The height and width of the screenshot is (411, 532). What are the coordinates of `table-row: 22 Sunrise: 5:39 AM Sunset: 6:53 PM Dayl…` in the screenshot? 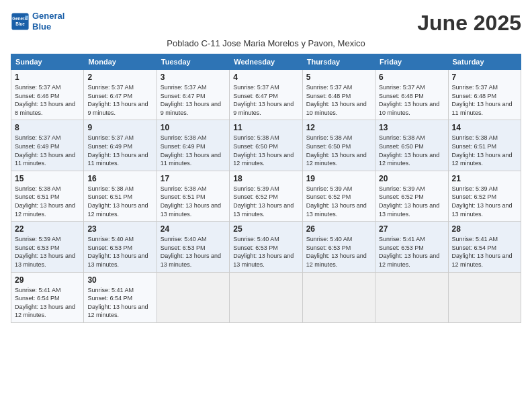 It's located at (48, 247).